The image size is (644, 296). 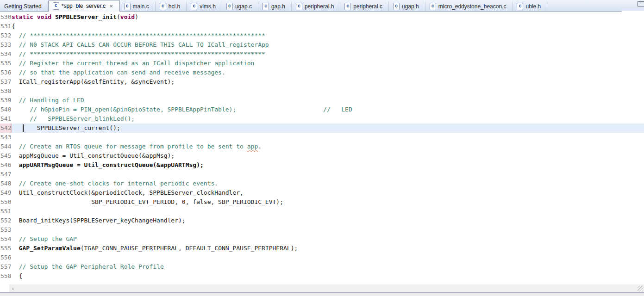 I want to click on horizontal-scrollbar: ‹, so click(x=322, y=289).